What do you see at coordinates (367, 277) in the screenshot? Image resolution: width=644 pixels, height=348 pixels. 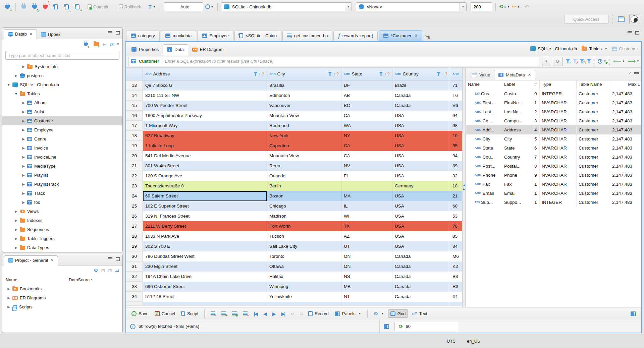 I see `grid-cell: NS` at bounding box center [367, 277].